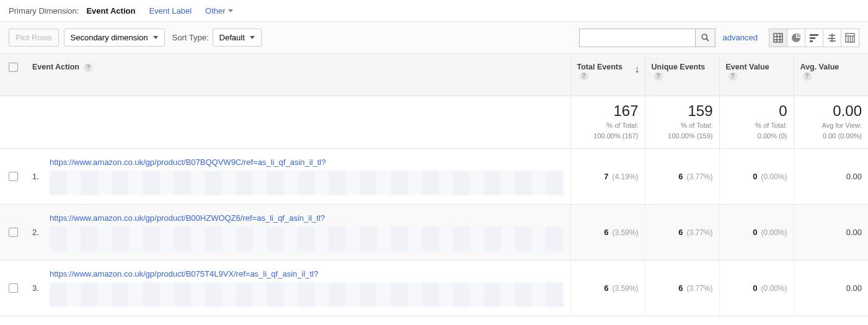 Image resolution: width=868 pixels, height=325 pixels. Describe the element at coordinates (678, 67) in the screenshot. I see `header-unique-events-label: Unique Events` at that location.